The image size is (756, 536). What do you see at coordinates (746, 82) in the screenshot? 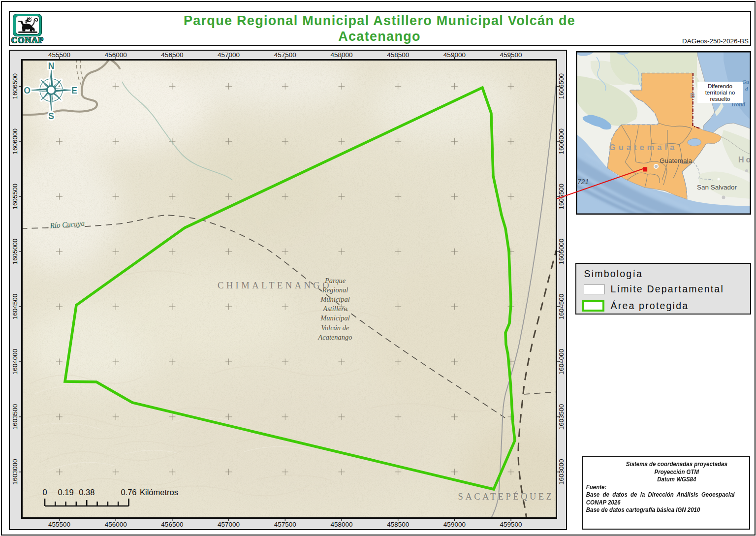
I see `svg-text: Gu` at bounding box center [746, 82].